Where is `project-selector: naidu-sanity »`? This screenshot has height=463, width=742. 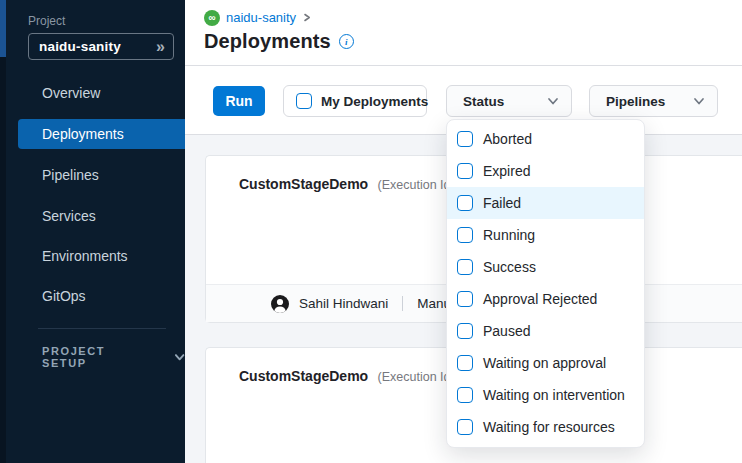
project-selector: naidu-sanity » is located at coordinates (101, 46).